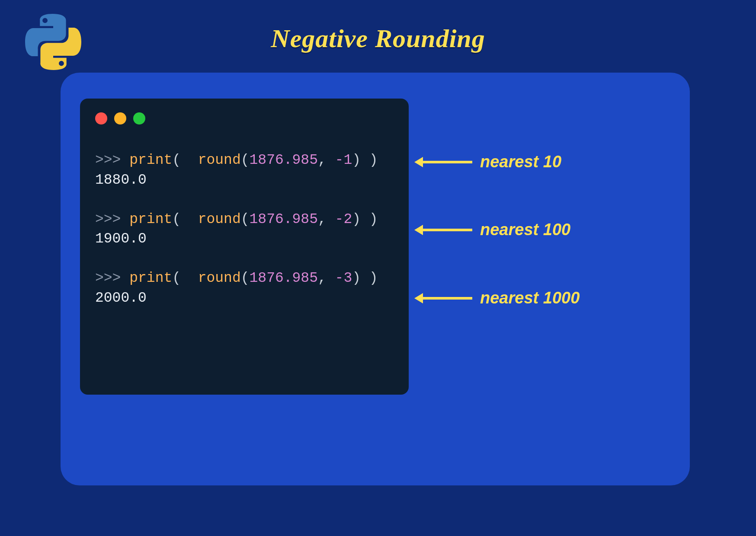  Describe the element at coordinates (378, 39) in the screenshot. I see `page-title: Negative Rounding` at that location.